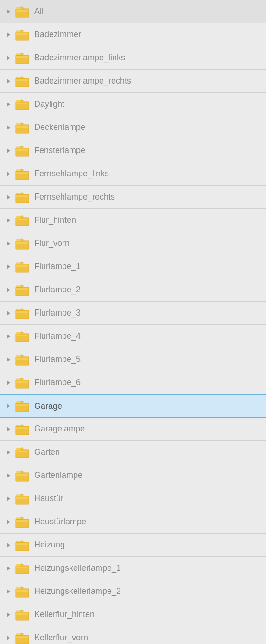 The height and width of the screenshot is (644, 266). Describe the element at coordinates (78, 591) in the screenshot. I see `item-label: Heizungskellerlampe_2` at that location.